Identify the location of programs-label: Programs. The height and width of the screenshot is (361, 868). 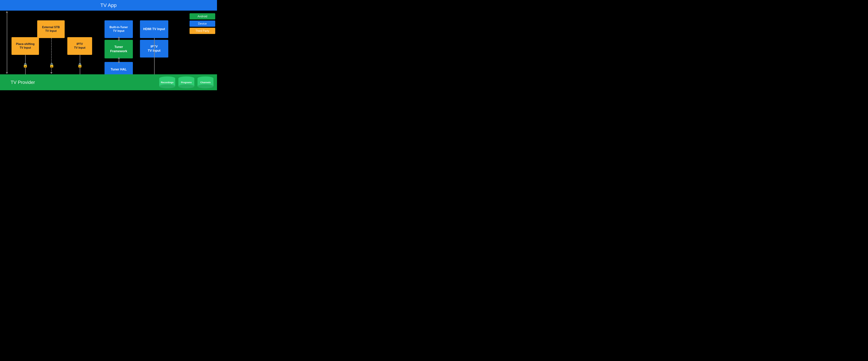
(186, 83).